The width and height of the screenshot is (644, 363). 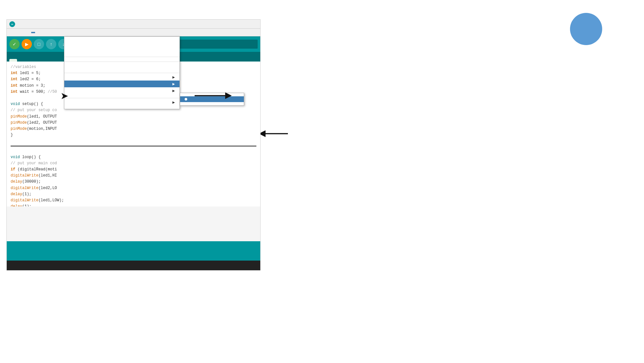 I want to click on menu-serial-plotter, so click(x=122, y=54).